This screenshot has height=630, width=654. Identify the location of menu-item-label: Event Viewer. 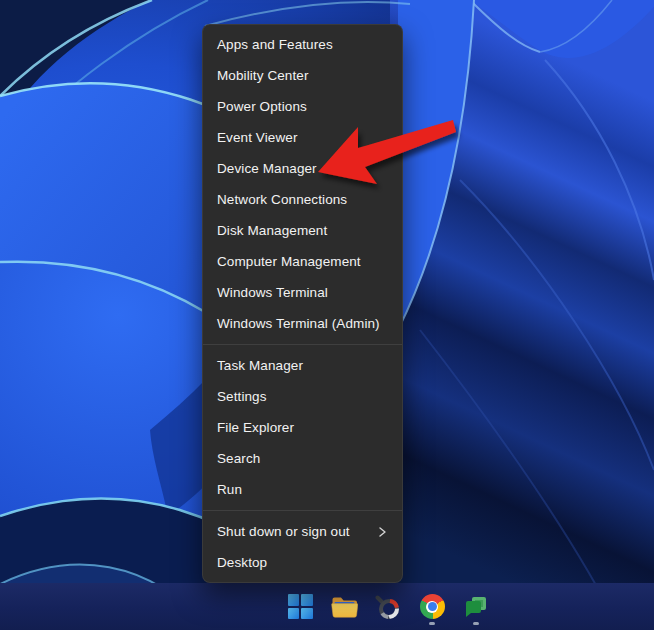
(258, 138).